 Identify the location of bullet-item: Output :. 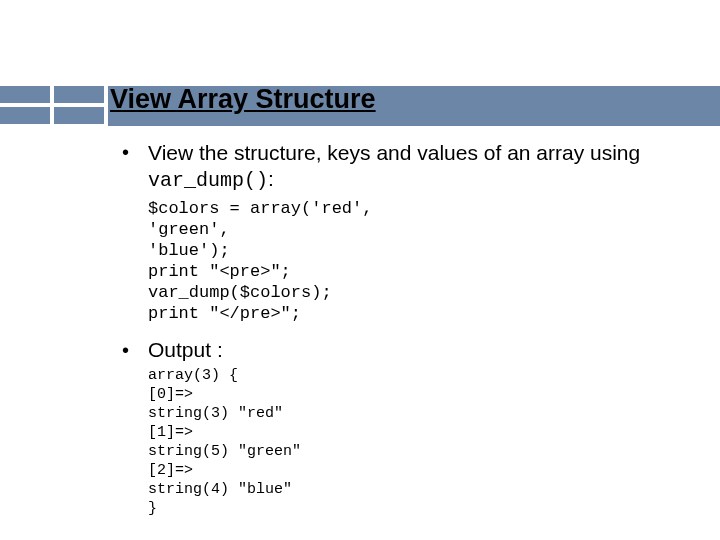
(400, 350).